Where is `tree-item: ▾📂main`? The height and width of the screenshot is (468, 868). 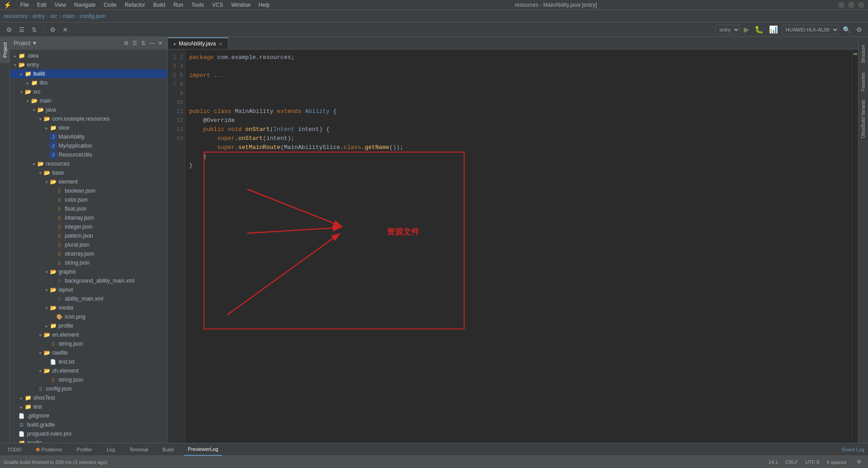
tree-item: ▾📂main is located at coordinates (88, 101).